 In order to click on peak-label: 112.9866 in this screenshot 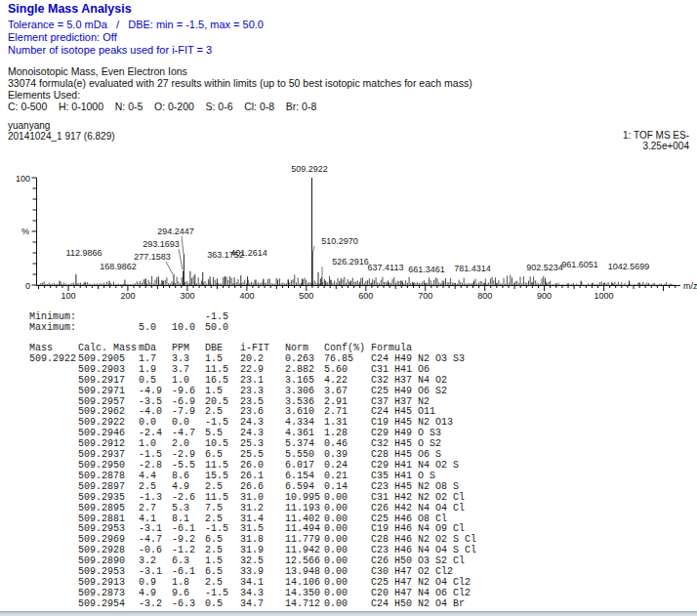, I will do `click(84, 253)`.